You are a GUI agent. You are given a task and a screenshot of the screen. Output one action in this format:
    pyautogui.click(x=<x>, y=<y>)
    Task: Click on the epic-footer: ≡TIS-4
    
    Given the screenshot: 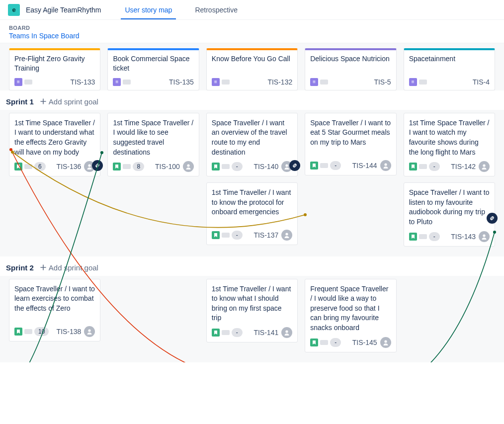 What is the action you would take?
    pyautogui.click(x=449, y=82)
    